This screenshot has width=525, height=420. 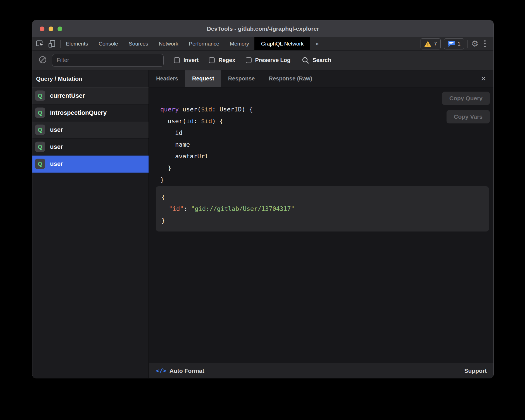 I want to click on tab-elements: Elements, so click(x=77, y=44).